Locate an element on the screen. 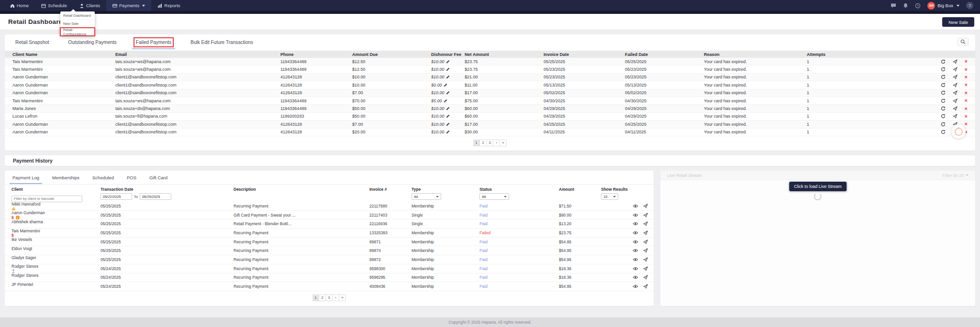 The height and width of the screenshot is (327, 980). clock-icon is located at coordinates (918, 6).